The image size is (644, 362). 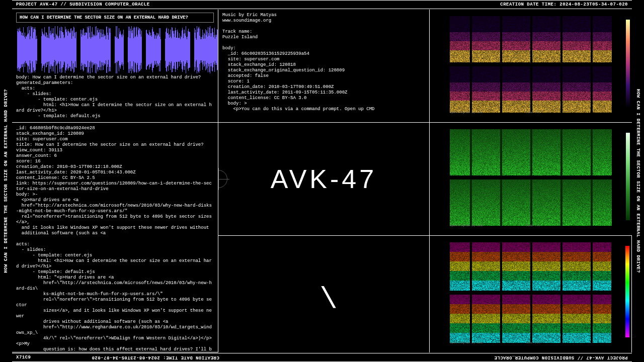 What do you see at coordinates (324, 62) in the screenshot?
I see `credits-text: Music by Eric Matyas www.soundimage.org …` at bounding box center [324, 62].